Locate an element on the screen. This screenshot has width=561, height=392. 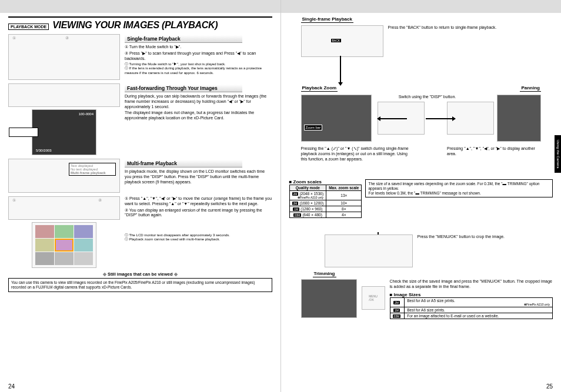
page-number: 24 is located at coordinates (12, 387).